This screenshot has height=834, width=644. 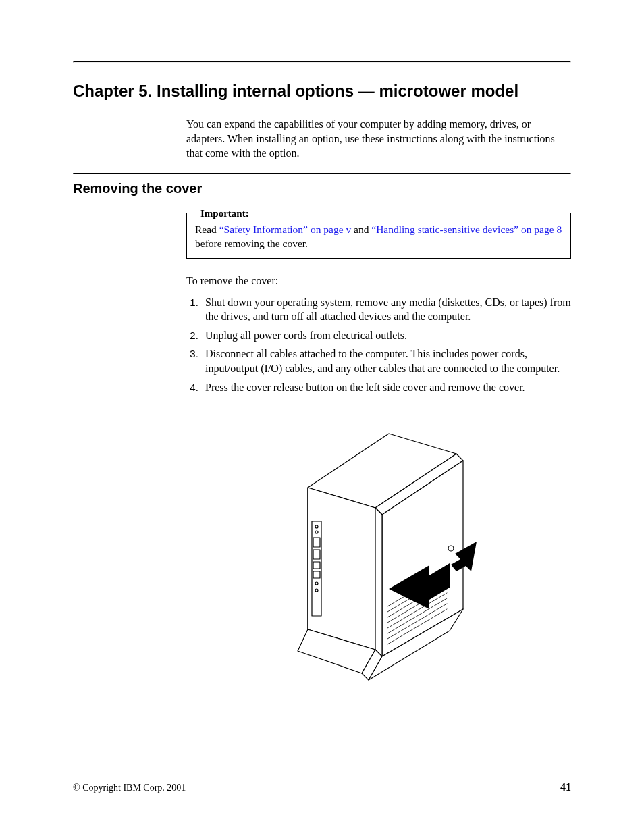 What do you see at coordinates (566, 787) in the screenshot?
I see `page-number: 41` at bounding box center [566, 787].